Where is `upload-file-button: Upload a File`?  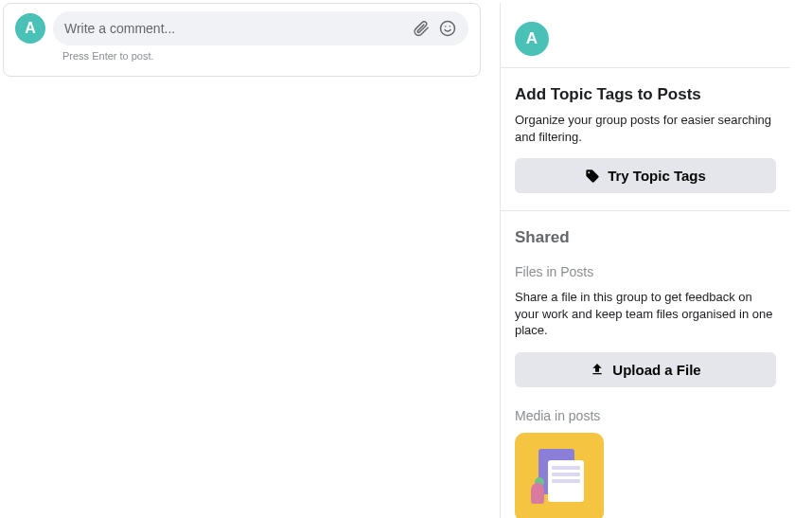
upload-file-button: Upload a File is located at coordinates (645, 369).